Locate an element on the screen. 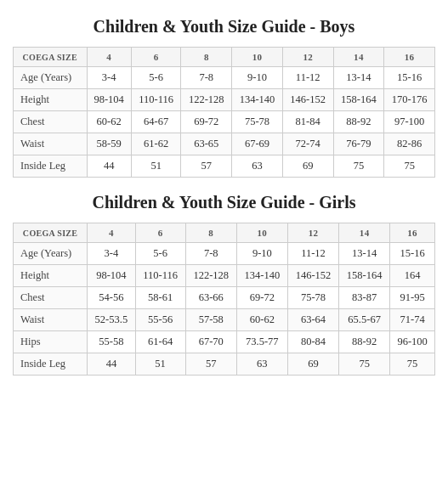 This screenshot has width=448, height=480. table-row: Waist58-5961-6263-6567-6972-7476-7982-86 is located at coordinates (224, 144).